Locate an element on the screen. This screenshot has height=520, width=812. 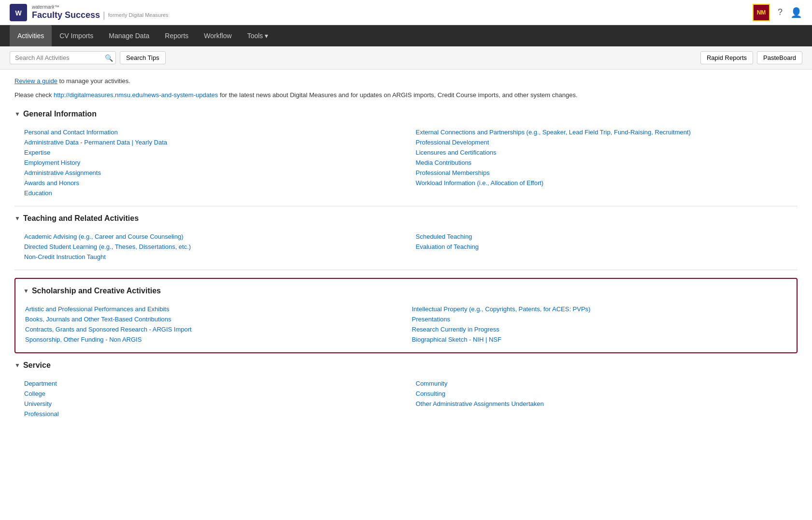
list-item: Professional Memberships is located at coordinates (607, 173).